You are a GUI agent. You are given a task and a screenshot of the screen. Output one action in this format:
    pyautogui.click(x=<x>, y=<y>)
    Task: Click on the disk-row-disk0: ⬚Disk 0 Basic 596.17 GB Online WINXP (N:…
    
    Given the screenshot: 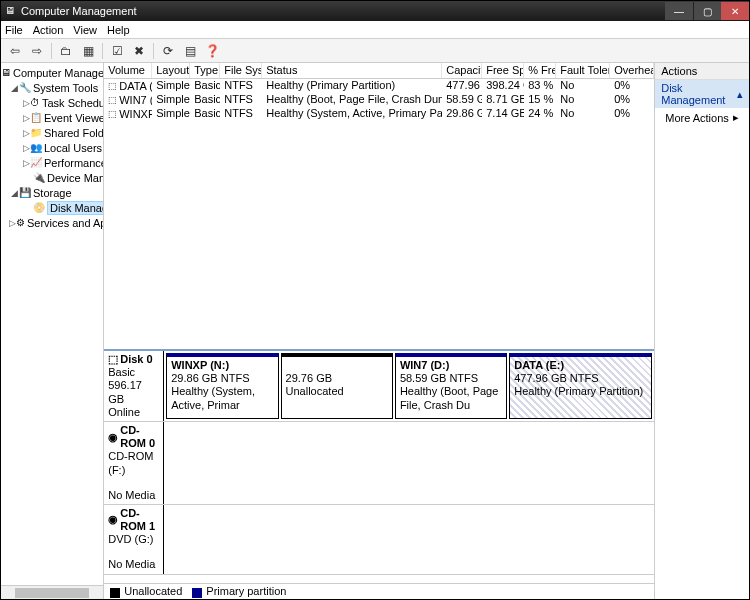 What is the action you would take?
    pyautogui.click(x=379, y=386)
    